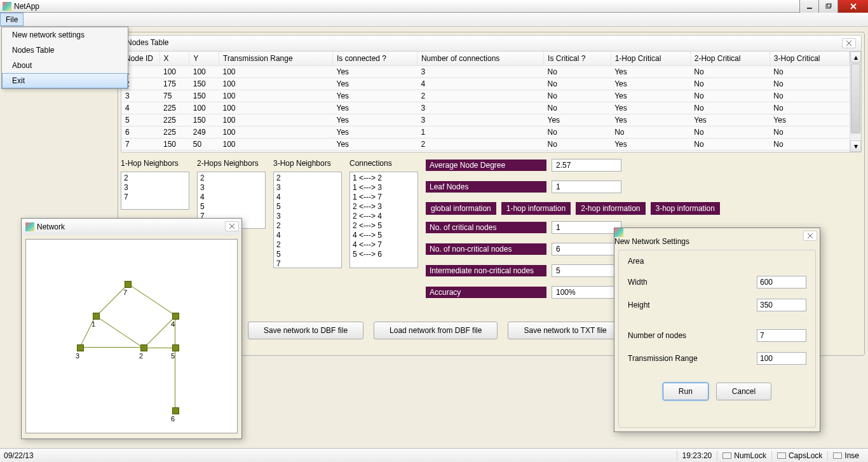 Image resolution: width=868 pixels, height=462 pixels. What do you see at coordinates (828, 6) in the screenshot?
I see `maximize-button` at bounding box center [828, 6].